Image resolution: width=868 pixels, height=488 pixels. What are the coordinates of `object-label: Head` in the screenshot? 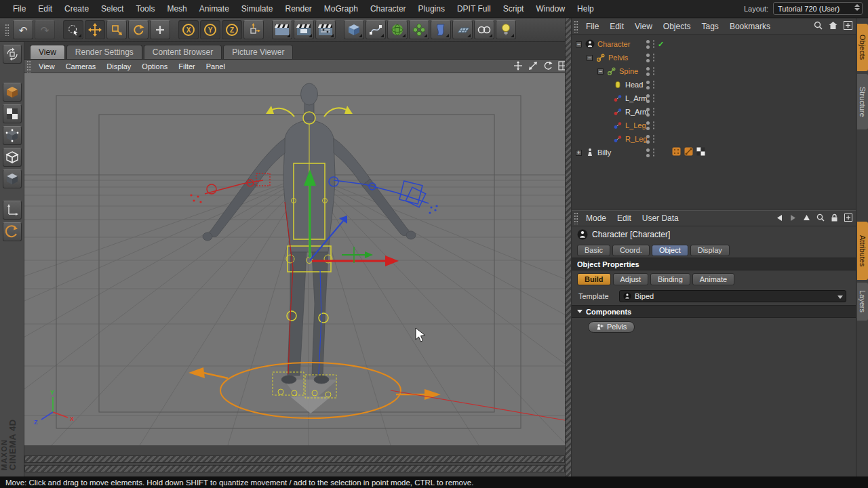 It's located at (634, 85).